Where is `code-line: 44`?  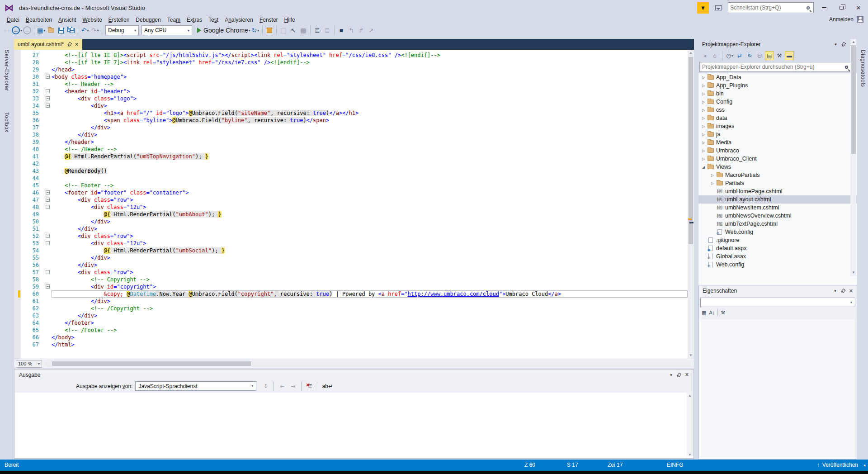 code-line: 44 is located at coordinates (351, 178).